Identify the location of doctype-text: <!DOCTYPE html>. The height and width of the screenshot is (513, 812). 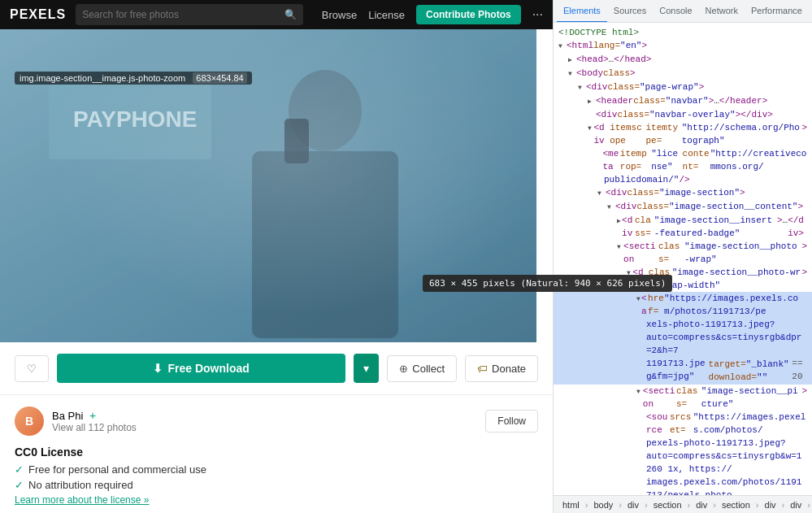
(598, 33).